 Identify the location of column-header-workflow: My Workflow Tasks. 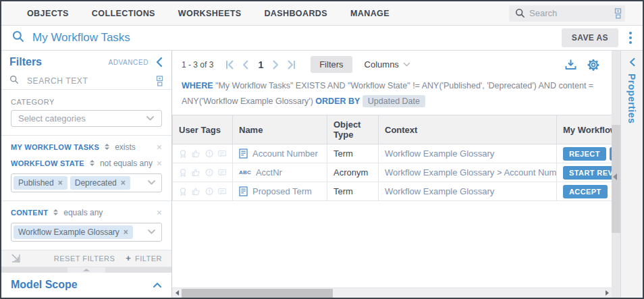
(585, 130).